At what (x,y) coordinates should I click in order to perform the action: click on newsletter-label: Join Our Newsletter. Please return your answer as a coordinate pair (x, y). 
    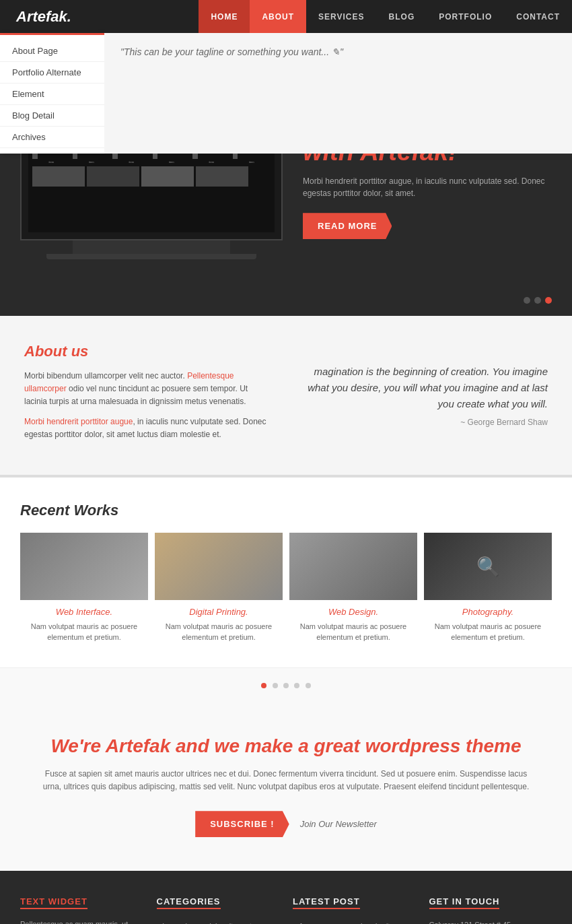
    Looking at the image, I should click on (338, 824).